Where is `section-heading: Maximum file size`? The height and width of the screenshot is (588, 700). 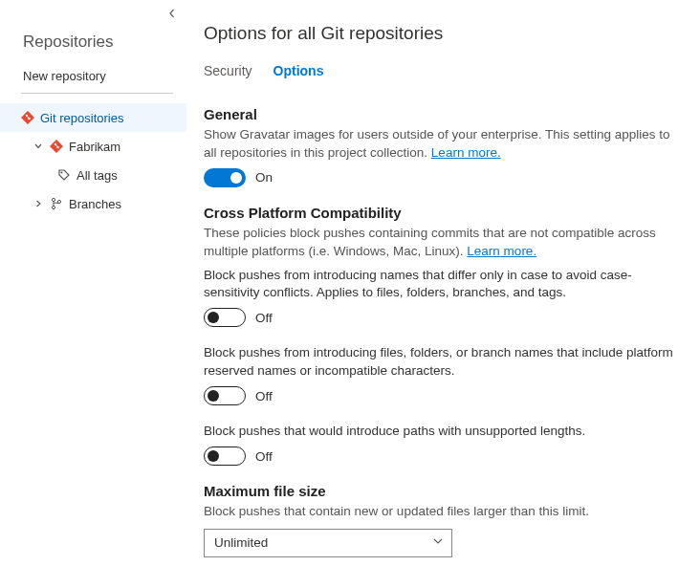
section-heading: Maximum file size is located at coordinates (444, 491).